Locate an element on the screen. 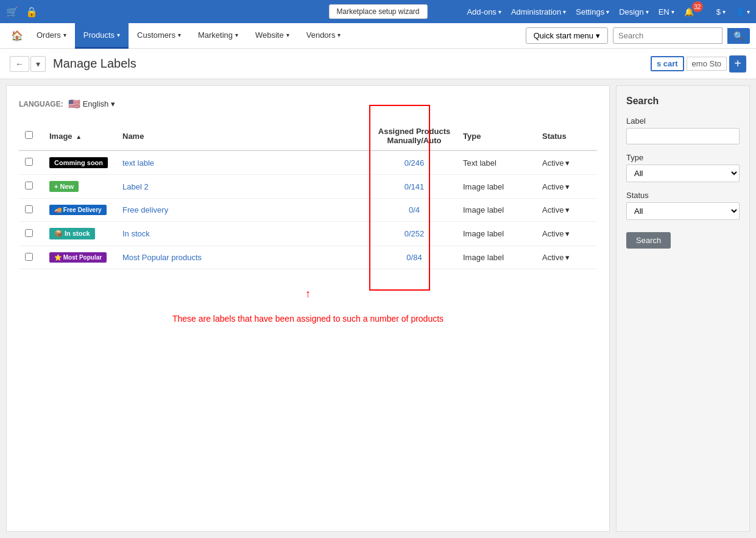 The height and width of the screenshot is (538, 756). search-submit-button: 🔍 is located at coordinates (738, 36).